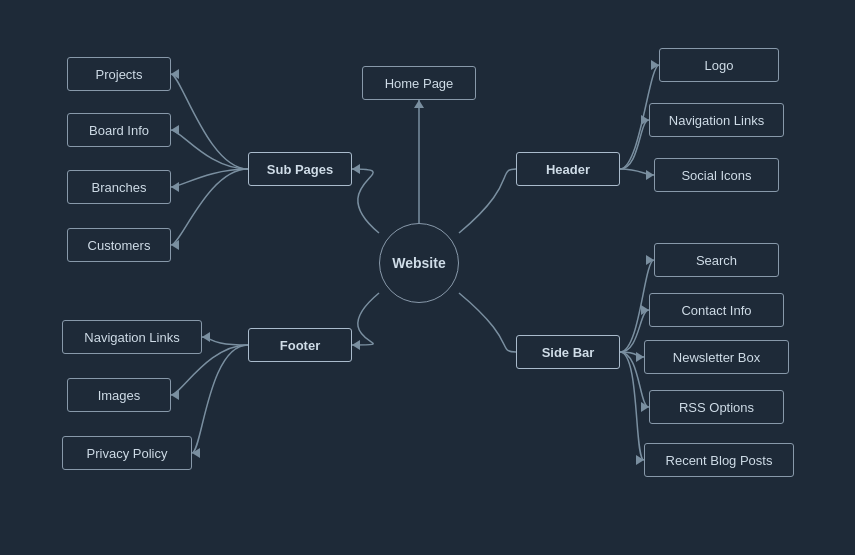 The height and width of the screenshot is (555, 855). I want to click on sidebar-node: Side Bar, so click(568, 352).